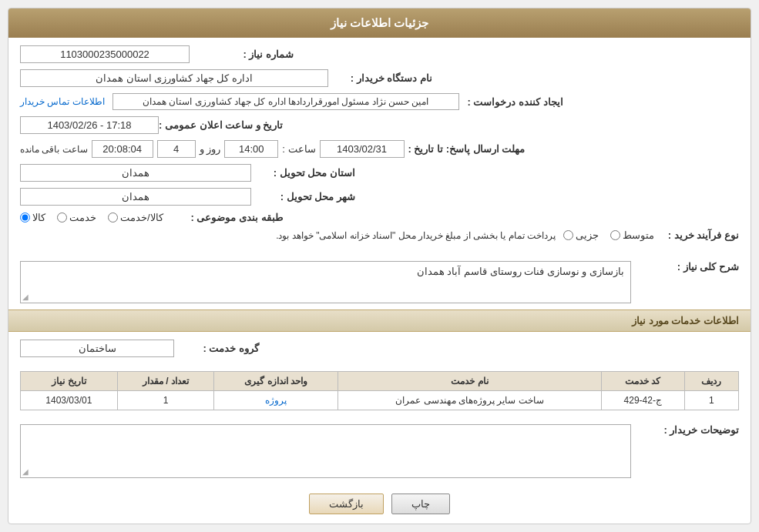 The width and height of the screenshot is (759, 532). I want to click on purchase-mottavaset-item: متوسط, so click(632, 236).